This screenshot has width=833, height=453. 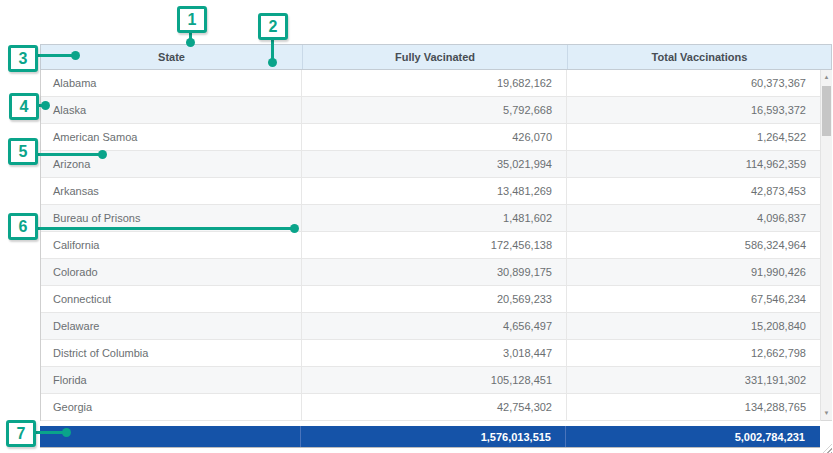 I want to click on fully-vaccinated-cell: 105,128,451, so click(x=434, y=380).